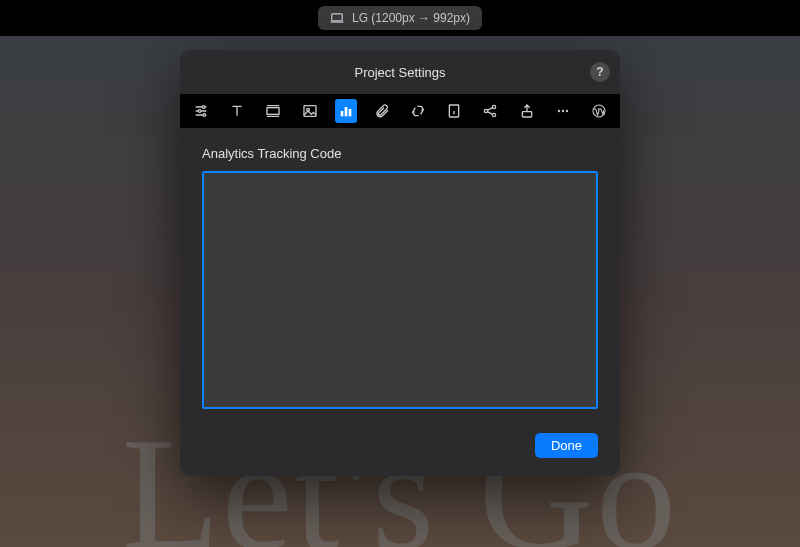 This screenshot has height=547, width=800. What do you see at coordinates (237, 111) in the screenshot?
I see `tab-text` at bounding box center [237, 111].